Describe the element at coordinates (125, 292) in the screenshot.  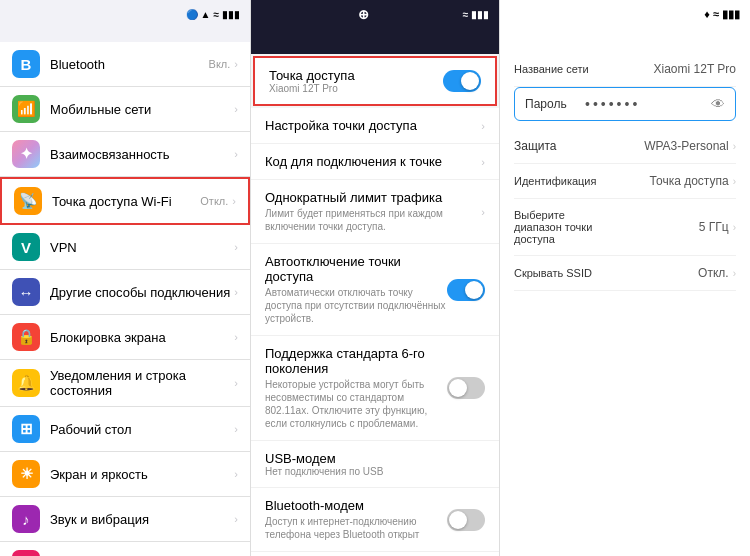
I see `settings-item-other: ↔ Другие способы подключения ›` at that location.